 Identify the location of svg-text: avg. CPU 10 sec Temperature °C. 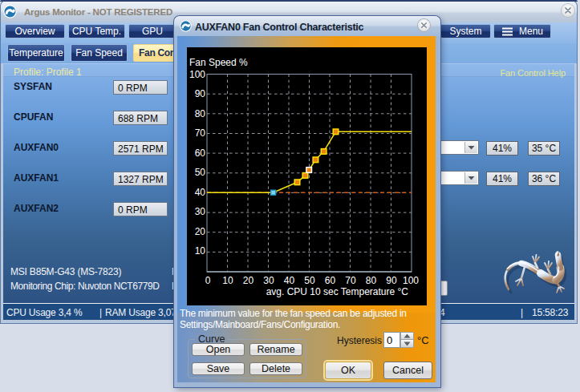
(338, 292).